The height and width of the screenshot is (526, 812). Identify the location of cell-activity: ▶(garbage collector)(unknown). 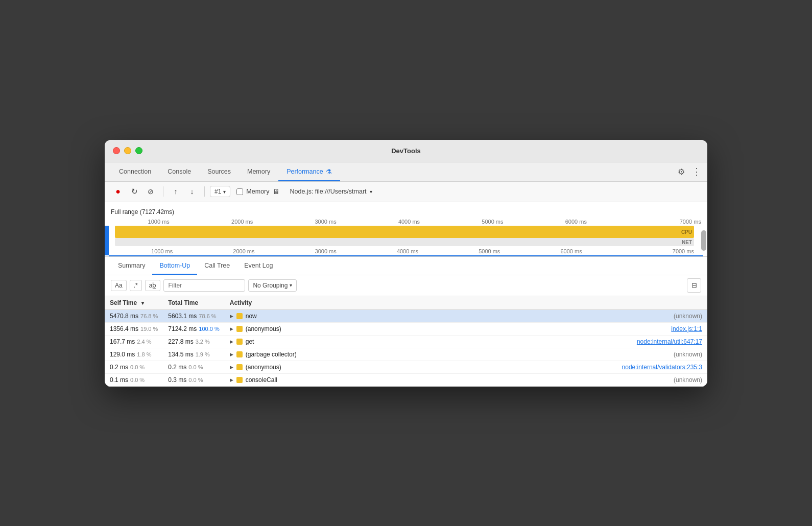
(466, 354).